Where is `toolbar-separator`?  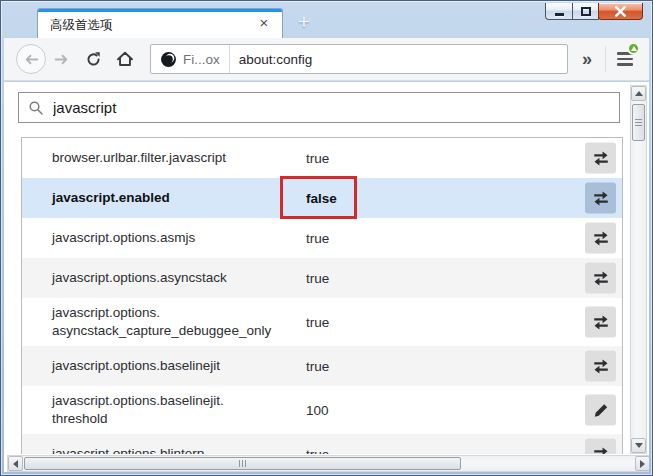 toolbar-separator is located at coordinates (606, 59).